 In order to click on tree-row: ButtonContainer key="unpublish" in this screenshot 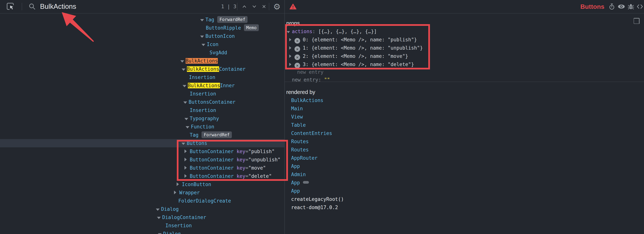, I will do `click(142, 160)`.